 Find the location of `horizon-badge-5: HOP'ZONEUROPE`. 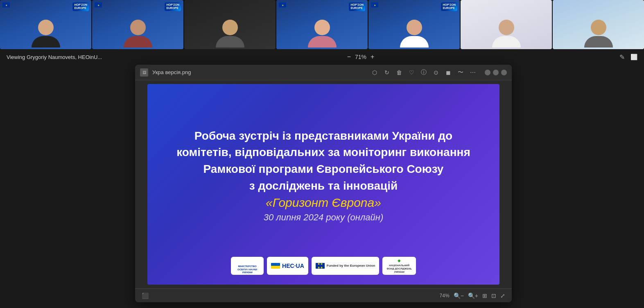

horizon-badge-5: HOP'ZONEUROPE is located at coordinates (449, 7).